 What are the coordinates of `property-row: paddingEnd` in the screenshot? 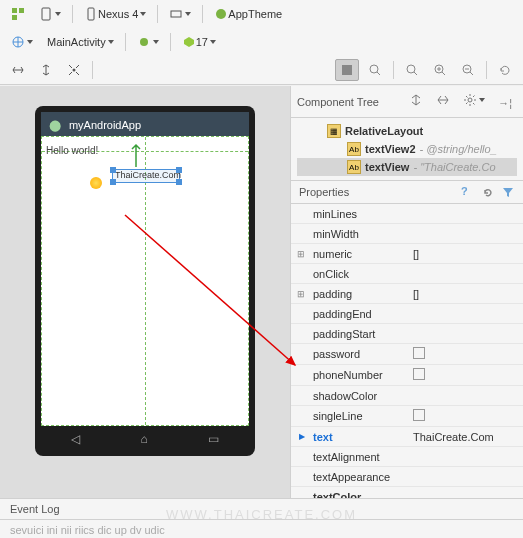 It's located at (407, 314).